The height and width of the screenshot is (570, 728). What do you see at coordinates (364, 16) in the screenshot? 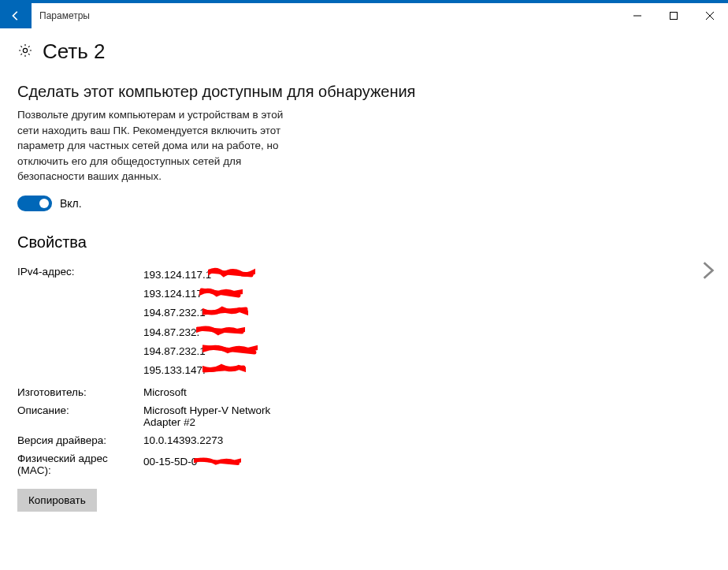
I see `title-bar: Параметры` at bounding box center [364, 16].